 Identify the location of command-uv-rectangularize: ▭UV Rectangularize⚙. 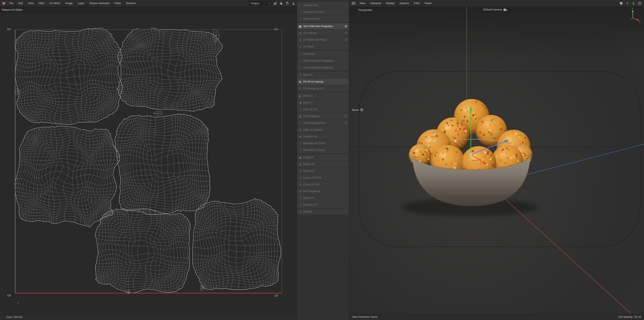
(323, 123).